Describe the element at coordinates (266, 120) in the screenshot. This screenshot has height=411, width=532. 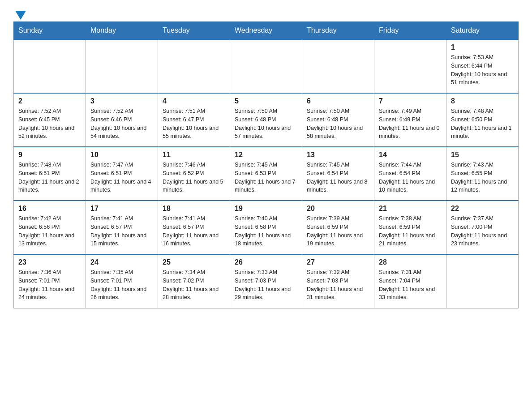
I see `calendar-week-row: 2Sunrise: 7:52 AMSunset: 6:45 PMDaylight…` at that location.